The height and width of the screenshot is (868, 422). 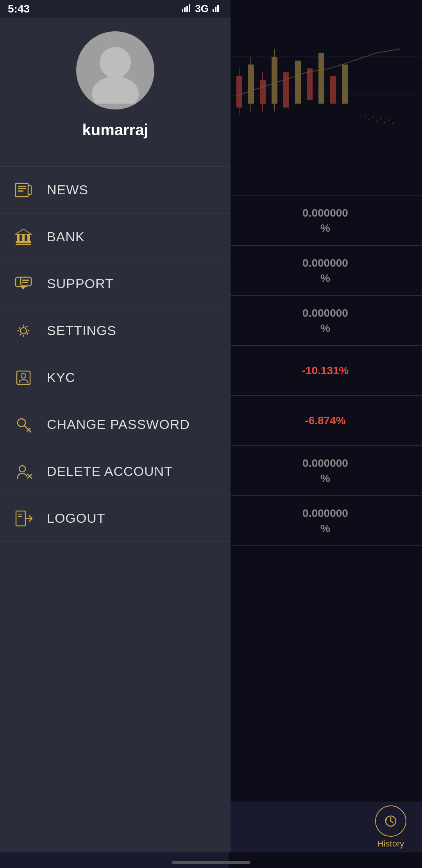 I want to click on sim-icon, so click(x=186, y=9).